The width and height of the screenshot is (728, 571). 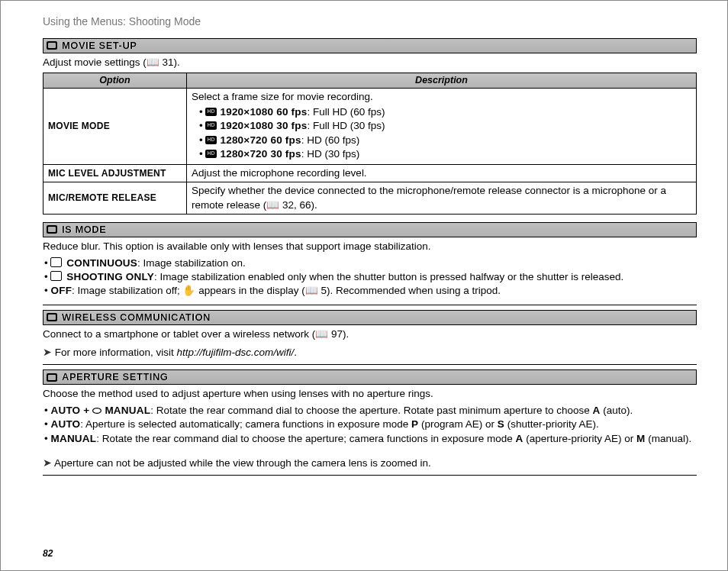 I want to click on section-subtext: Adjust movie settings (📖 31)., so click(x=369, y=63).